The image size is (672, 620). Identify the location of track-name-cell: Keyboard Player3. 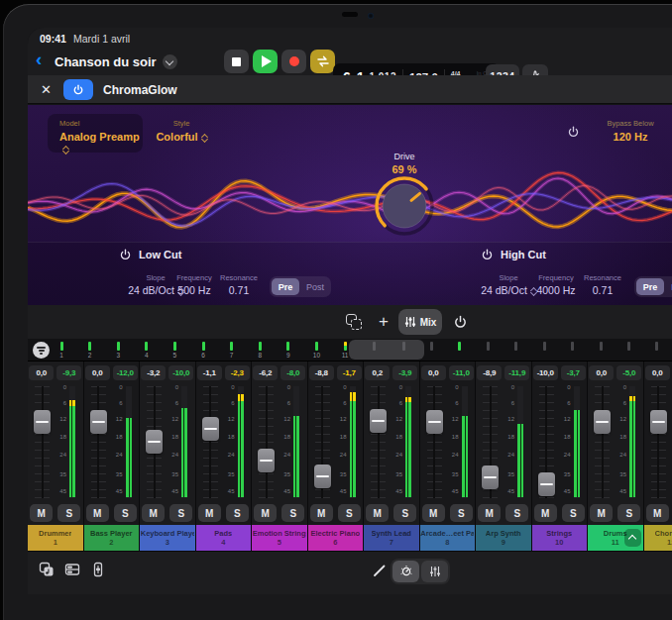
(168, 538).